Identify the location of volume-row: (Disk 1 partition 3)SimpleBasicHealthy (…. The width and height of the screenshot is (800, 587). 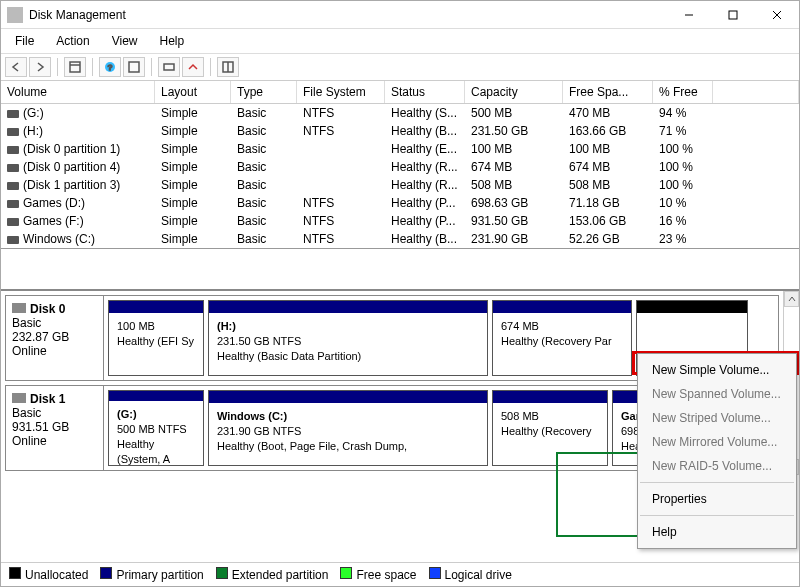
(400, 185).